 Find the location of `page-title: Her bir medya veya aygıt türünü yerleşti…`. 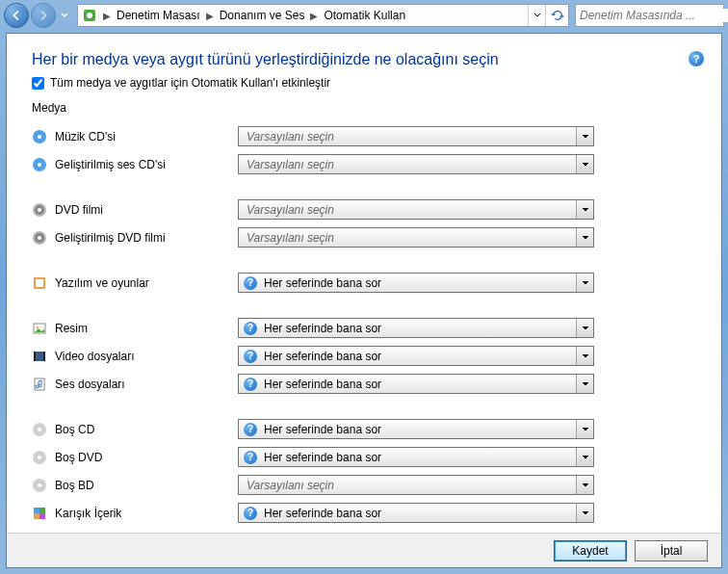

page-title: Her bir medya veya aygıt türünü yerleşti… is located at coordinates (364, 60).